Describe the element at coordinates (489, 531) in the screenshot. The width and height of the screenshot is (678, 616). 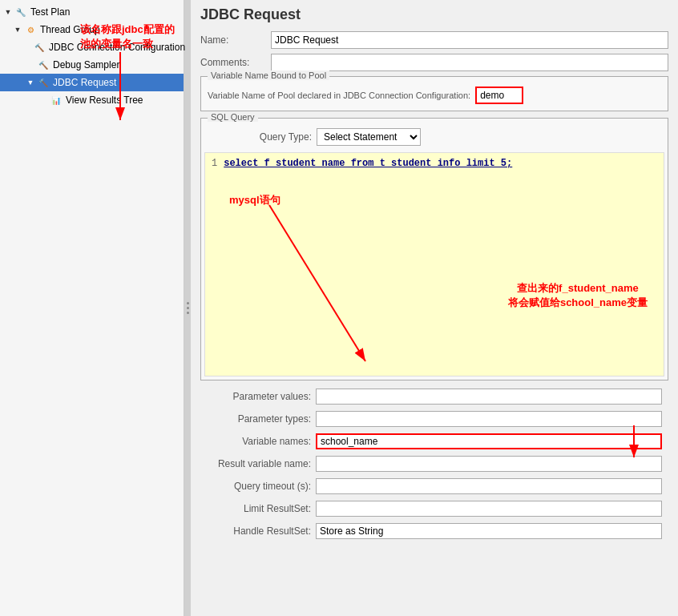
I see `handle-resultset-input` at that location.